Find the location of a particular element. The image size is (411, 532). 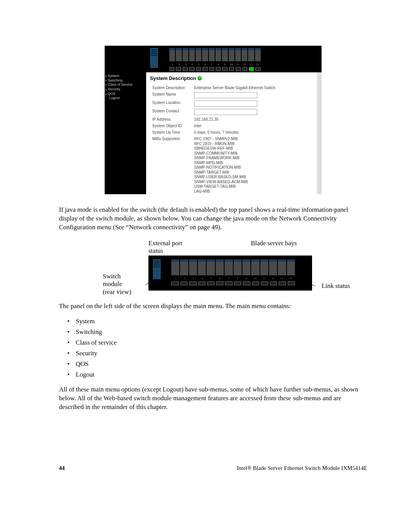

callout-link-status: Link status is located at coordinates (336, 286).